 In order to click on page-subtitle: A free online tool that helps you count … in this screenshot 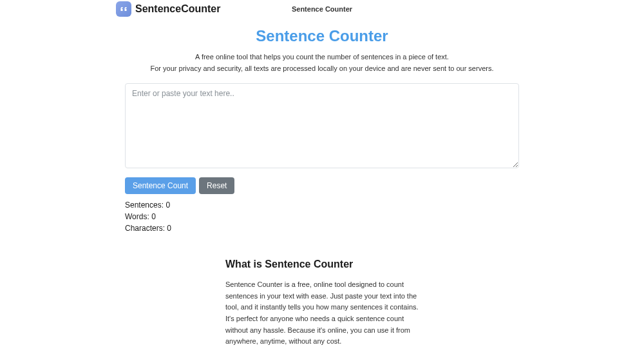, I will do `click(322, 63)`.